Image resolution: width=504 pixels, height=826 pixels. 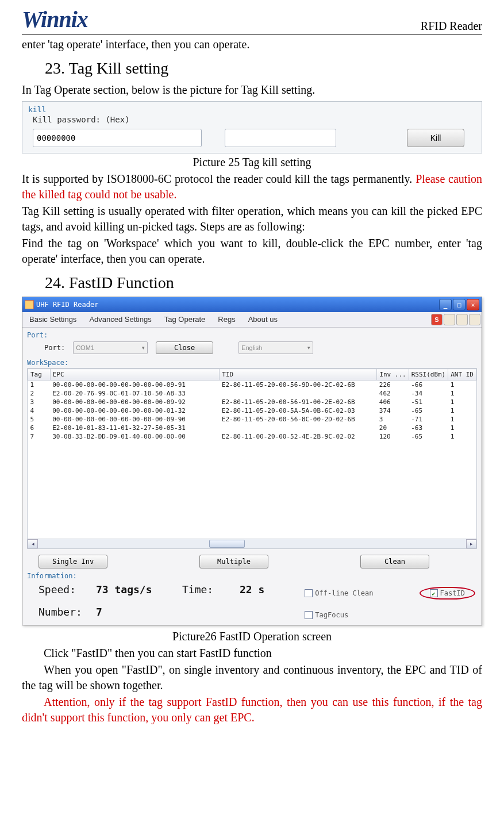 What do you see at coordinates (117, 138) in the screenshot?
I see `kill-password-input` at bounding box center [117, 138].